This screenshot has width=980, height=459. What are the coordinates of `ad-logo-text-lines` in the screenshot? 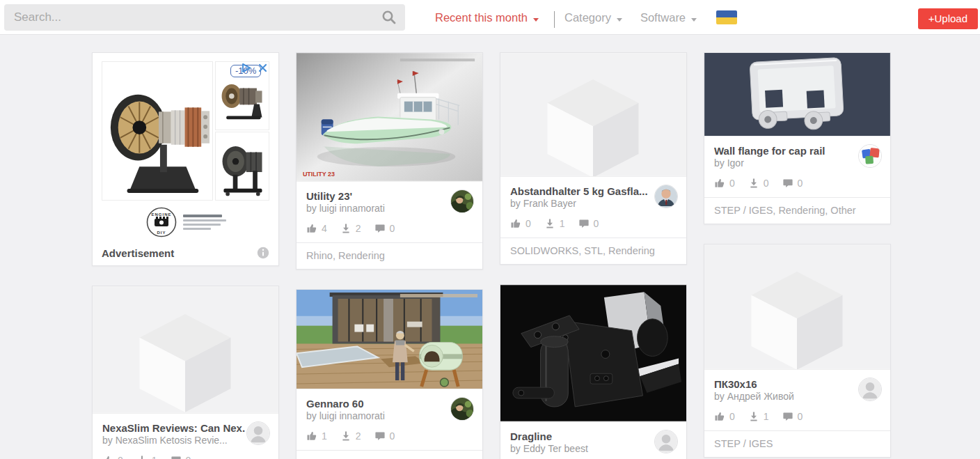 It's located at (205, 222).